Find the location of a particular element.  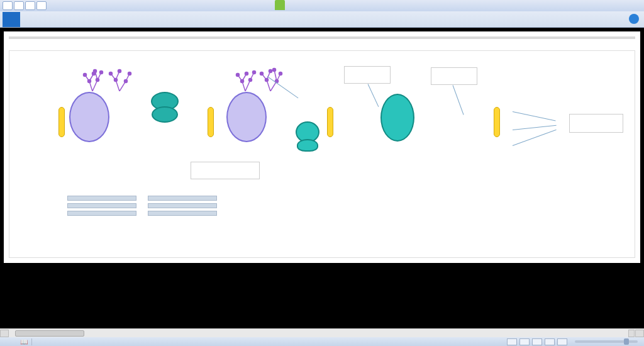

draft-view-button is located at coordinates (562, 342).